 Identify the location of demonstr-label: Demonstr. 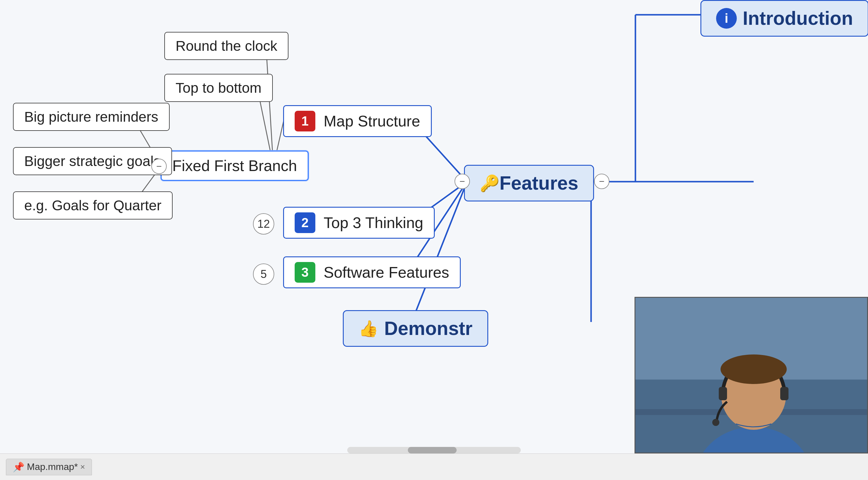
(428, 329).